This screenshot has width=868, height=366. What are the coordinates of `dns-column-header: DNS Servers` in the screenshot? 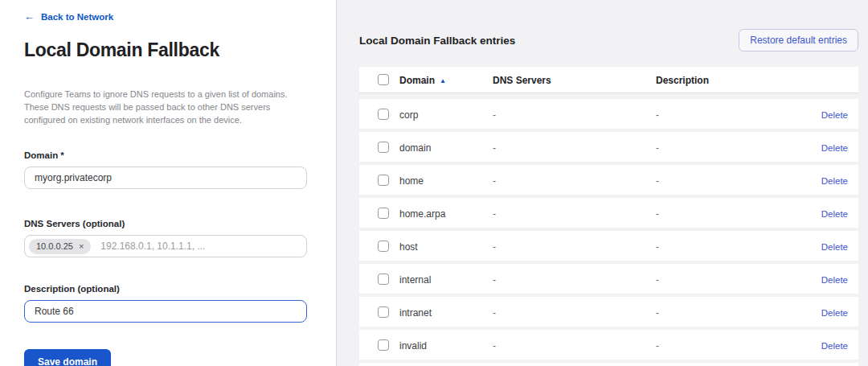 It's located at (522, 80).